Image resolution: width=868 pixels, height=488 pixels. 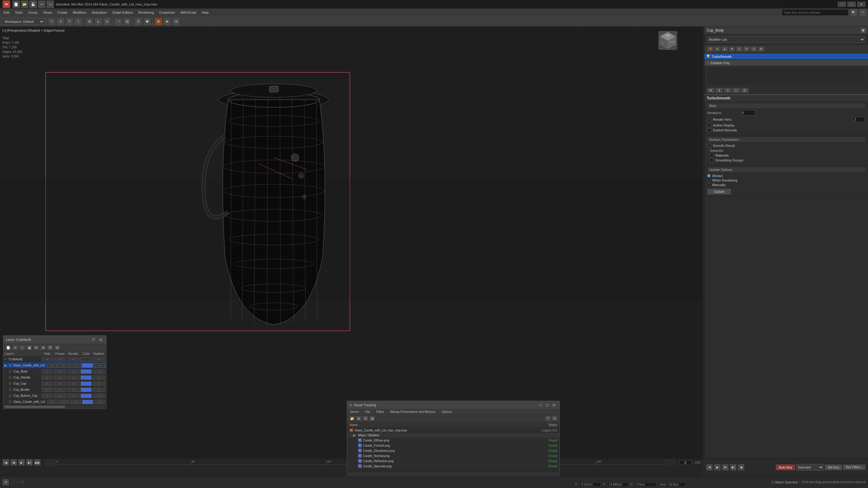 What do you see at coordinates (554, 405) in the screenshot?
I see `asset-close-btn: ✕` at bounding box center [554, 405].